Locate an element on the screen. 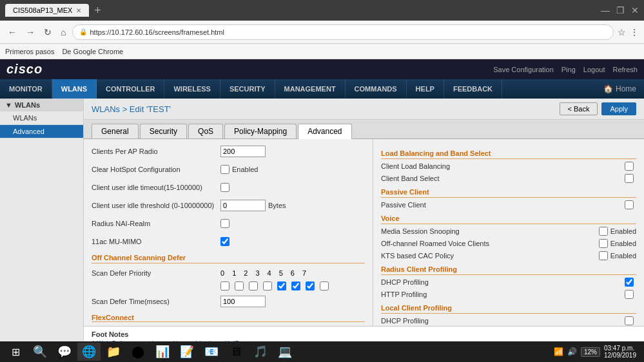  scan-defer-time-input is located at coordinates (243, 301).